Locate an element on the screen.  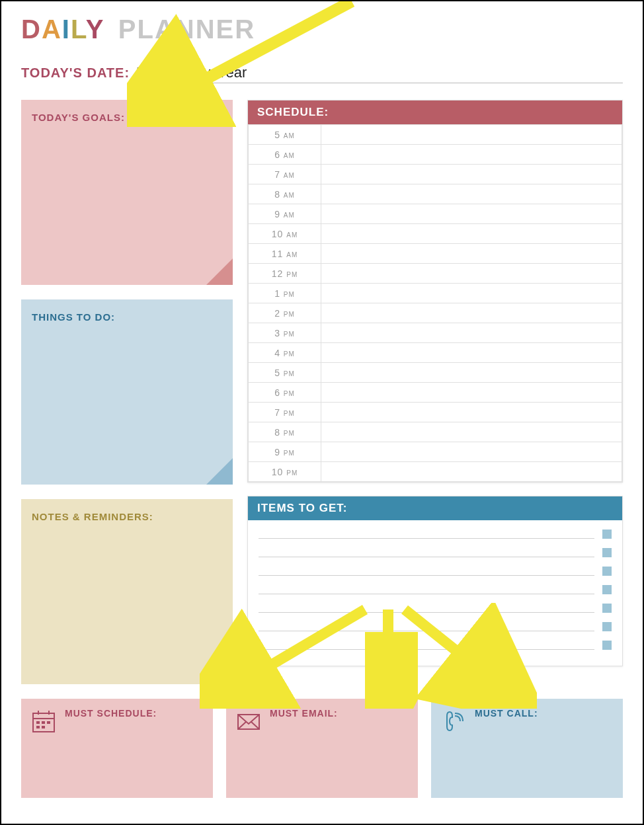
items-box: ITEMS TO GET: is located at coordinates (435, 581).